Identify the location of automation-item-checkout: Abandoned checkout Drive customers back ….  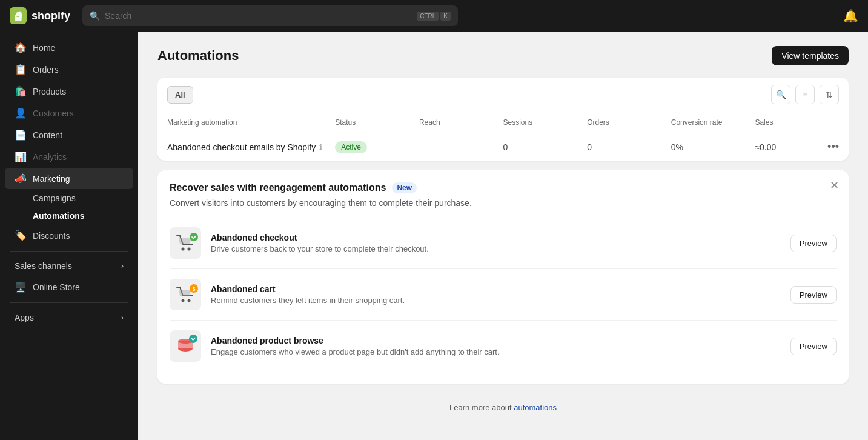
(503, 244).